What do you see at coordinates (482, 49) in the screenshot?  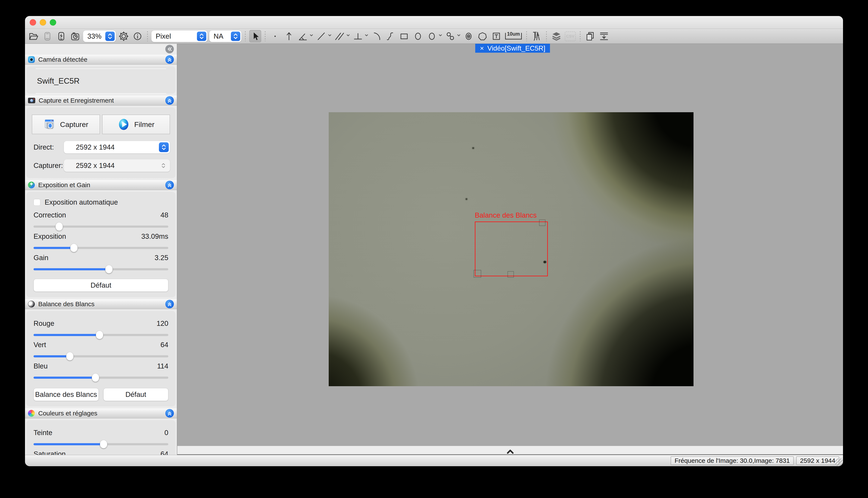 I see `close-tab-icon: ×` at bounding box center [482, 49].